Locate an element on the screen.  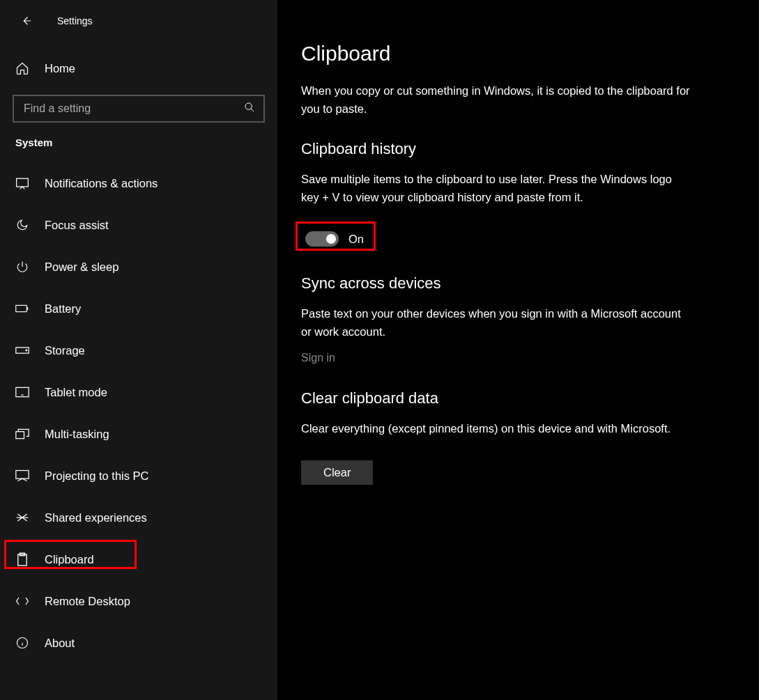
home-nav: Home is located at coordinates (139, 68).